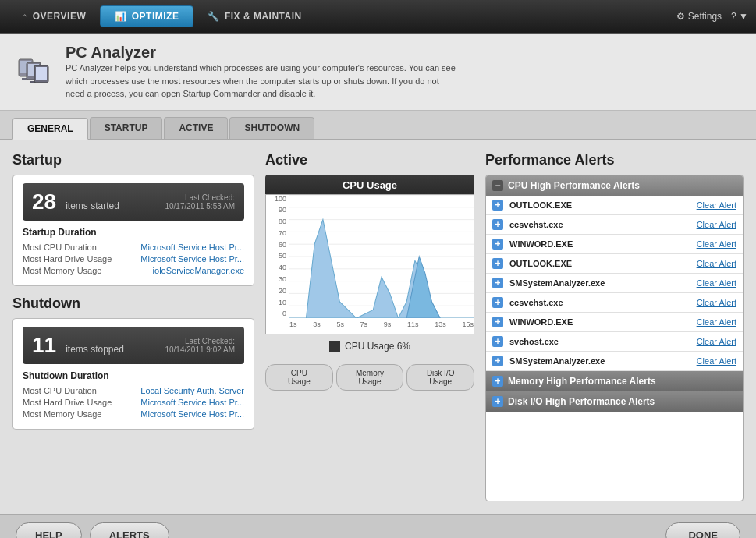 Image resolution: width=756 pixels, height=538 pixels. What do you see at coordinates (133, 376) in the screenshot?
I see `shutdown-duration-title: Shutdown Duration` at bounding box center [133, 376].